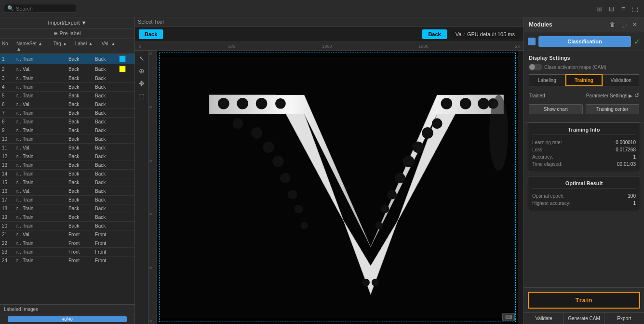 The height and width of the screenshot is (324, 644). I want to click on table-row: 19 rgb_ima... Train Back Back, so click(67, 217).